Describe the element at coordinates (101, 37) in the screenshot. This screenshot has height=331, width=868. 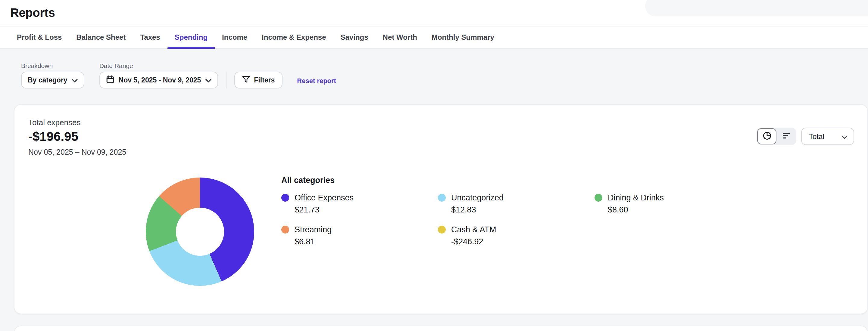
I see `tab-balance-sheet: Balance Sheet` at that location.